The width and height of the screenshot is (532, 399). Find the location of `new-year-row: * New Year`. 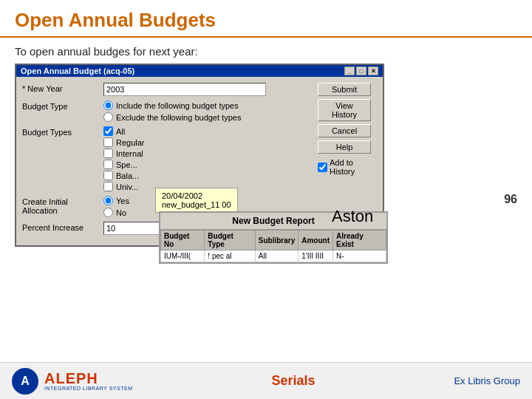

new-year-row: * New Year is located at coordinates (168, 89).